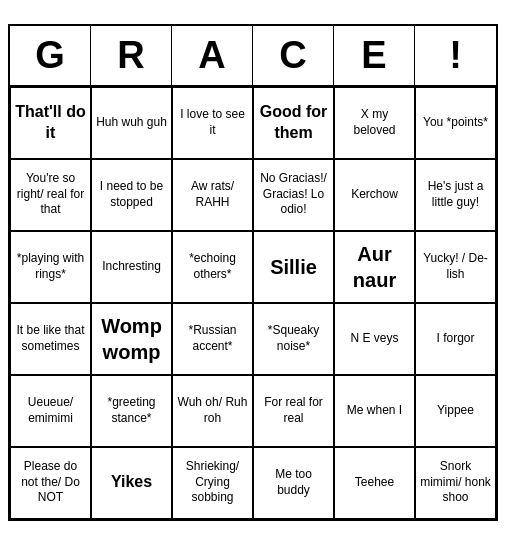 Image resolution: width=506 pixels, height=544 pixels. What do you see at coordinates (212, 339) in the screenshot?
I see `bingo-cell-20: *Russian accent*` at bounding box center [212, 339].